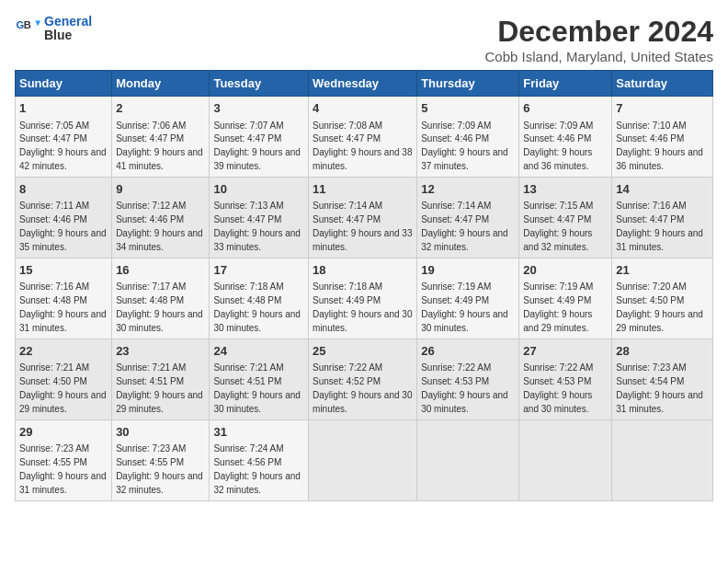 This screenshot has height=563, width=728. I want to click on day-number: 31, so click(259, 432).